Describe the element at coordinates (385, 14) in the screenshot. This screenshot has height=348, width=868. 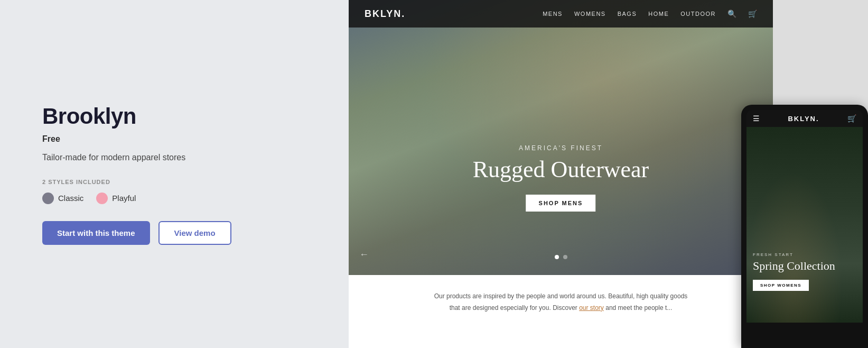
I see `store-logo: BKLYN.` at that location.